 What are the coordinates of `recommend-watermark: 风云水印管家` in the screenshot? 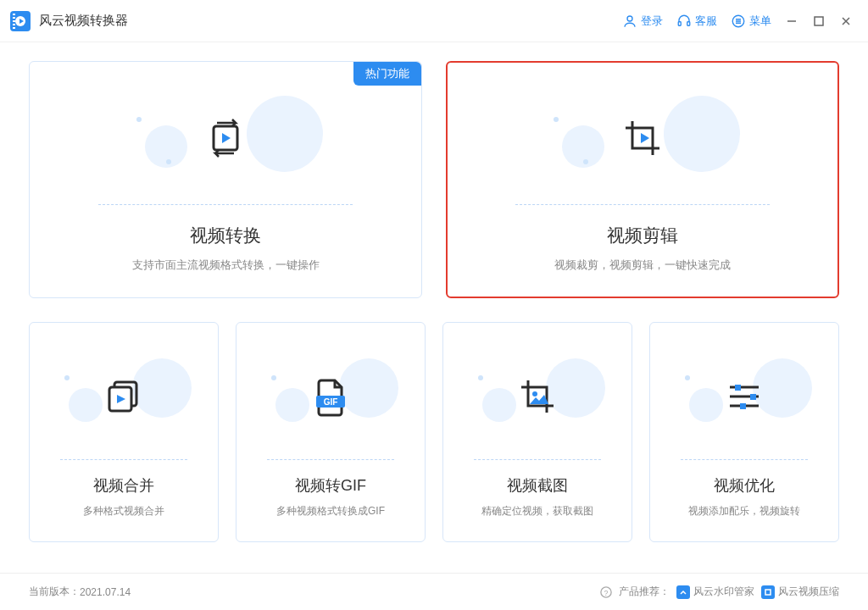 It's located at (715, 591).